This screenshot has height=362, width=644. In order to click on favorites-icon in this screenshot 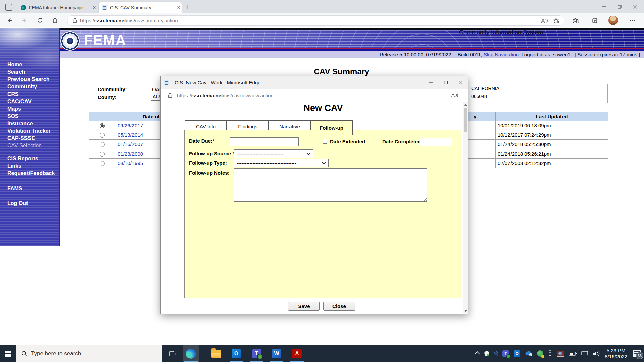, I will do `click(576, 20)`.